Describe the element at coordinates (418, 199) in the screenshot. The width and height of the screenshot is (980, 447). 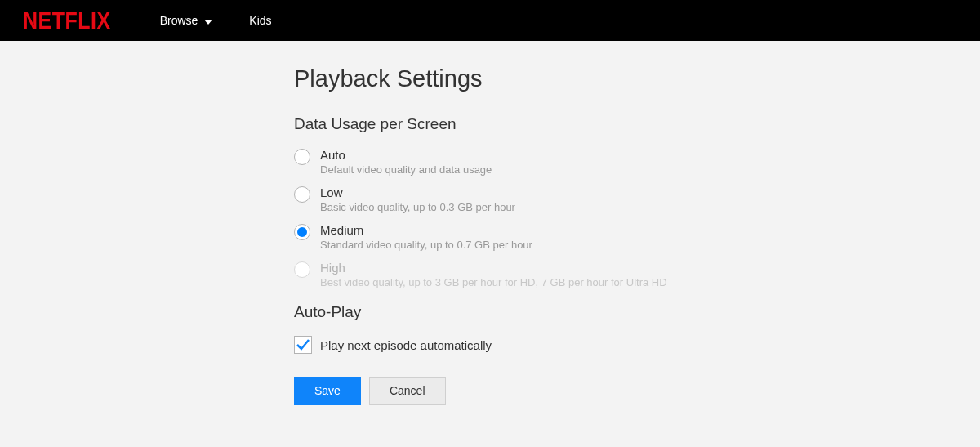
I see `option-text: Low Basic video quality, up to 0.3 GB pe…` at that location.